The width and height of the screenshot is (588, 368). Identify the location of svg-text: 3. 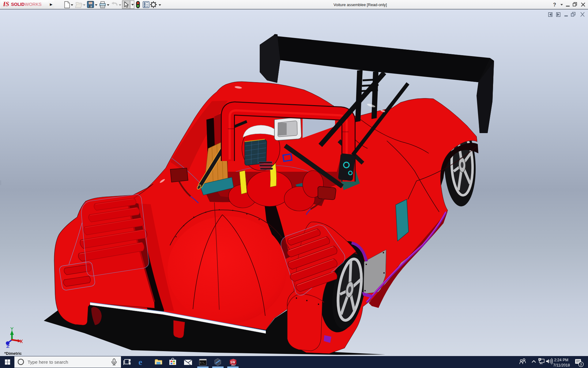
(581, 364).